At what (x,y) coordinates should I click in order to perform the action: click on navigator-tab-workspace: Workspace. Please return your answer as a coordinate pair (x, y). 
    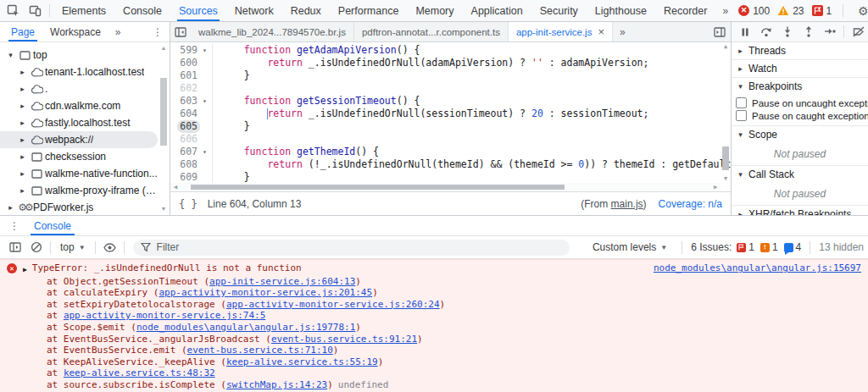
    Looking at the image, I should click on (75, 32).